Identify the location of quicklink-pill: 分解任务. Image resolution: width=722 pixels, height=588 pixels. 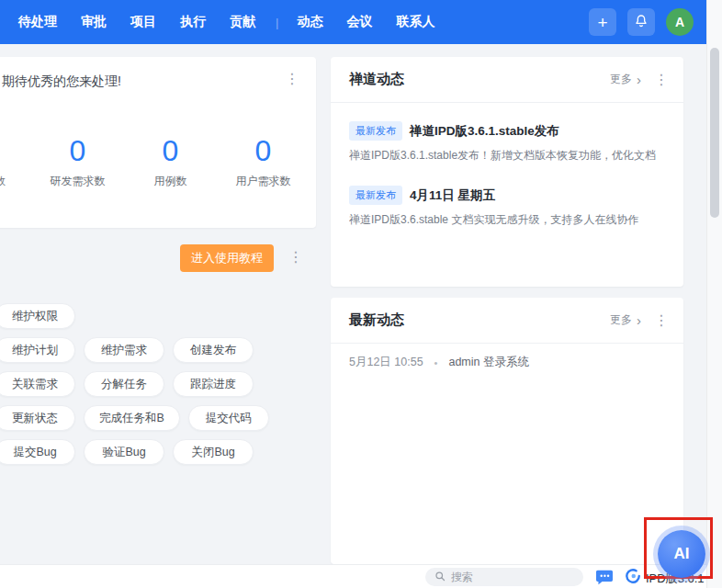
(124, 384).